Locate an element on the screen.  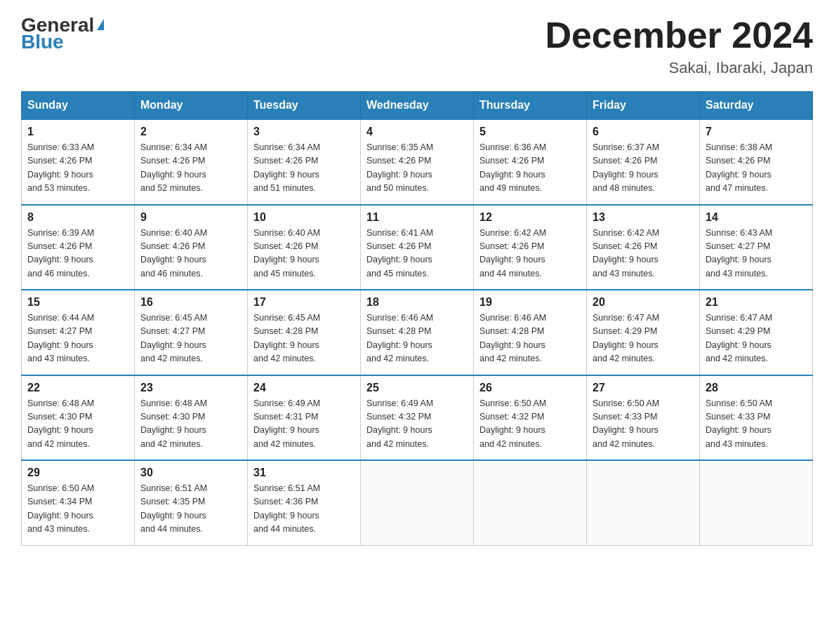
table-row: 16Sunrise: 6:45 AMSunset: 4:27 PMDayligh… is located at coordinates (191, 333).